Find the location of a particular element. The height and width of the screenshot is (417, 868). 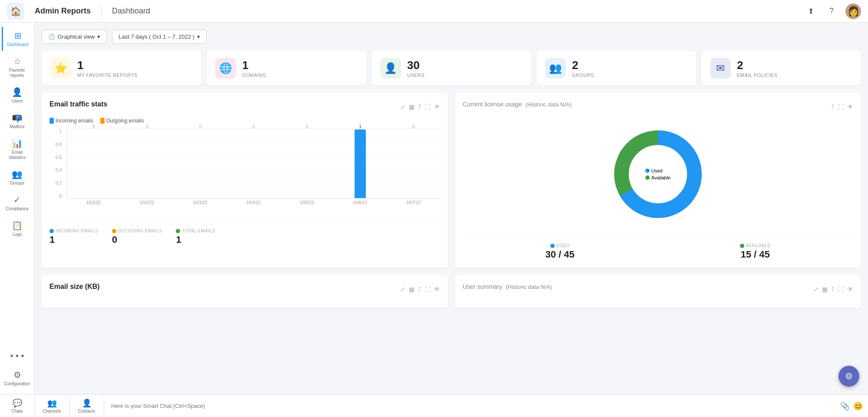

sidebar-item-dashboard: ⊞ Dashboard is located at coordinates (17, 39).